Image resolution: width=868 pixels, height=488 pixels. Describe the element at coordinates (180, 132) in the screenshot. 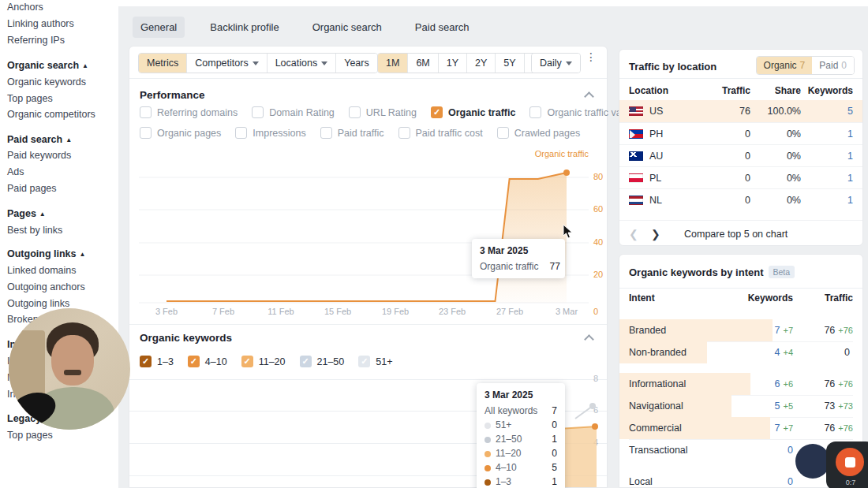

I see `checkbox-organic-pages: Organic pages` at that location.